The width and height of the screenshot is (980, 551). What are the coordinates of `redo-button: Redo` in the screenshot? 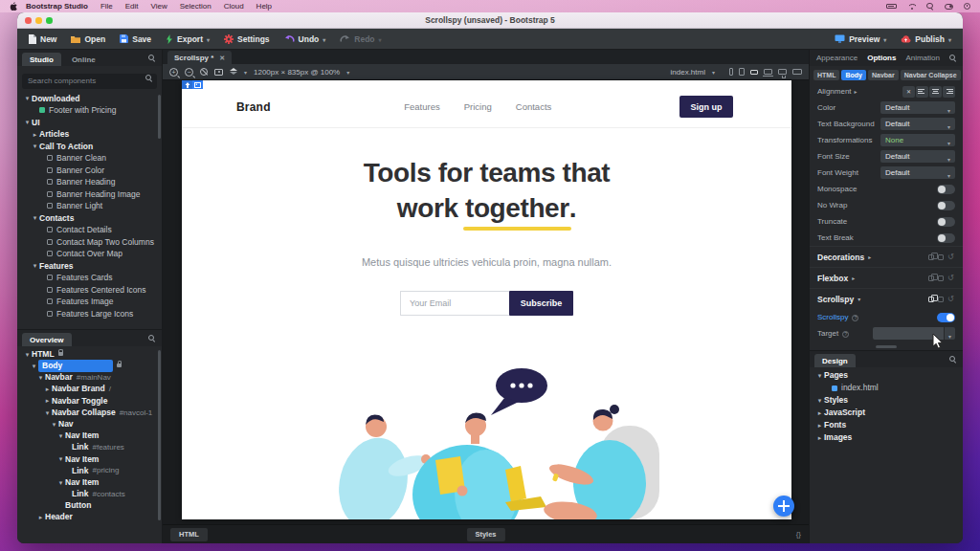 It's located at (360, 39).